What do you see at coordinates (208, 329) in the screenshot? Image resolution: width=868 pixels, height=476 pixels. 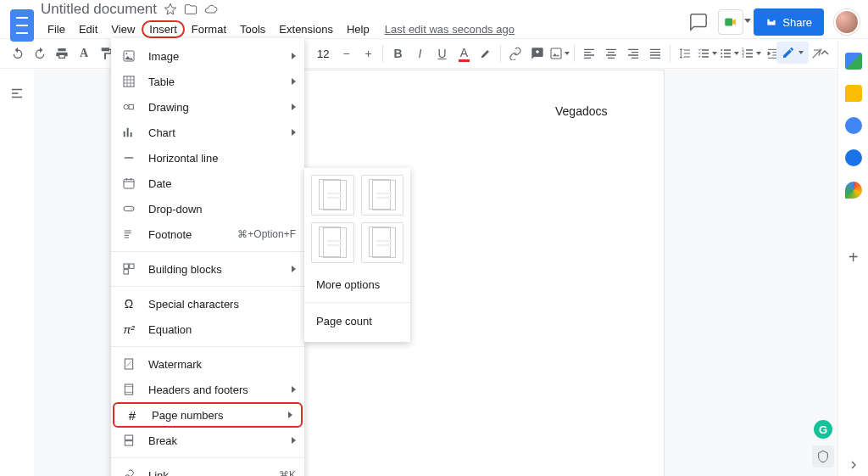 I see `insert-equation-item: π²Equation` at bounding box center [208, 329].